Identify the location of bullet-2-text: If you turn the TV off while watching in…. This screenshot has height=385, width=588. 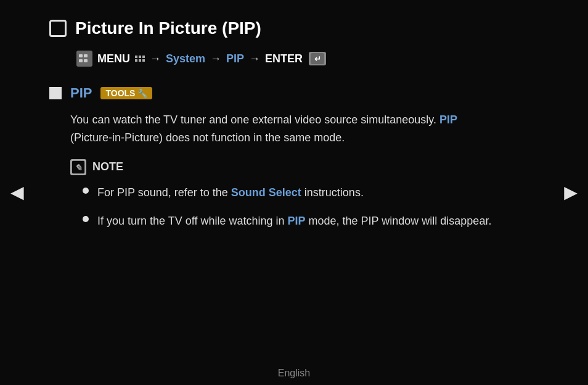
(295, 221).